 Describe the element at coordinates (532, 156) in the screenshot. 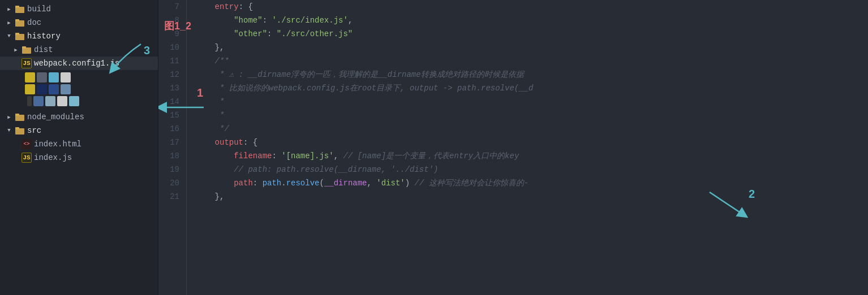

I see `code-line-18: filename: '[name].js', // [name]是一个变量，代表…` at that location.